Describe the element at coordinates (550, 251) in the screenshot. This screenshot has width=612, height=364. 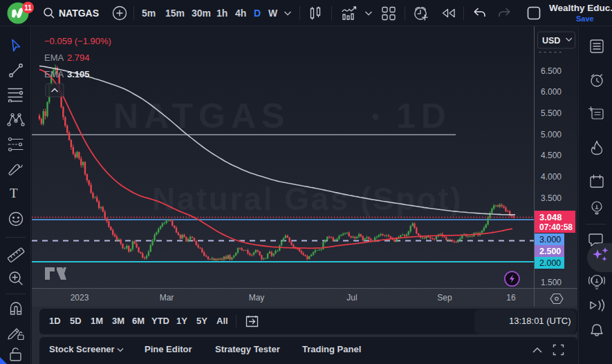
I see `svg-text: 2.500` at that location.